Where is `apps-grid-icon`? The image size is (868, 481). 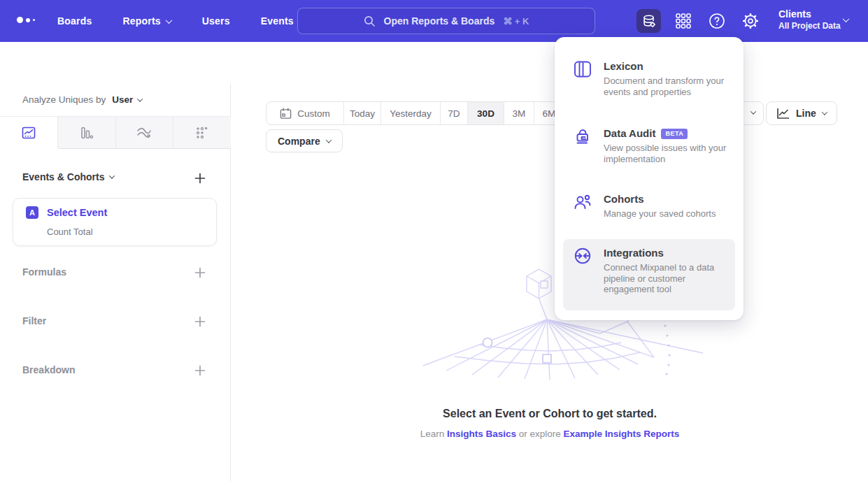 apps-grid-icon is located at coordinates (683, 21).